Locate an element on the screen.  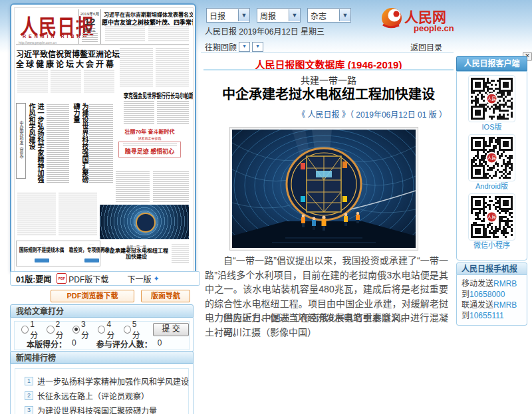
feature-line-1: 壮丽70年 奋斗新时代 is located at coordinates (150, 132).